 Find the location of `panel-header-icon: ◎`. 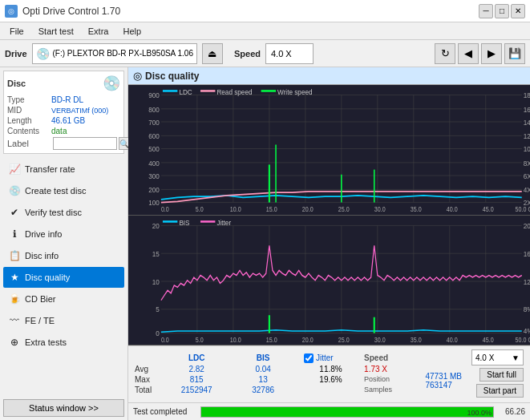

panel-header-icon: ◎ is located at coordinates (138, 75).